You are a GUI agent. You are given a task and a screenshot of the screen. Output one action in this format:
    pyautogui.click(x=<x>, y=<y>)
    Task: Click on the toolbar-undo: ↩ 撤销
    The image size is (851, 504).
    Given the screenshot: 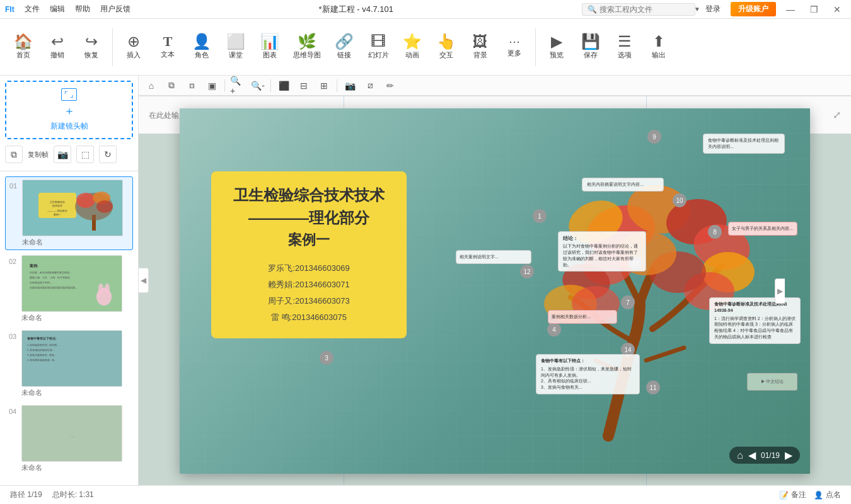 What is the action you would take?
    pyautogui.click(x=57, y=47)
    